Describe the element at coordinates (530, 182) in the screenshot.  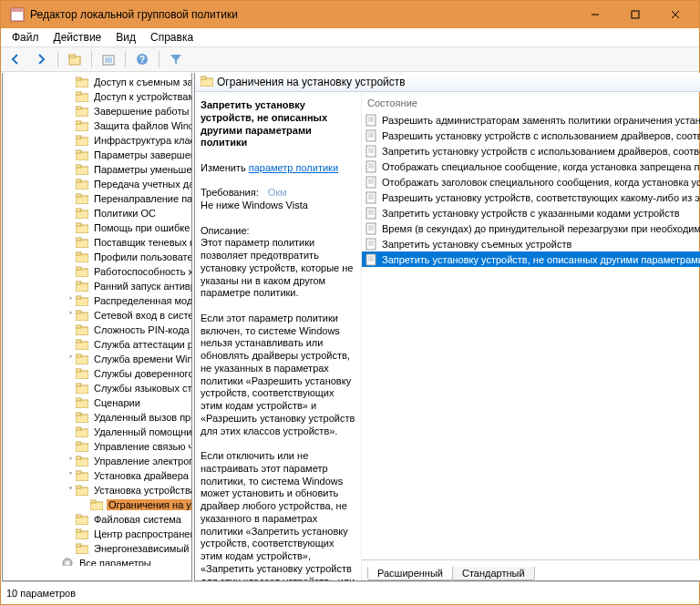
I see `policy-item: Отображать заголовок специального сообще…` at that location.